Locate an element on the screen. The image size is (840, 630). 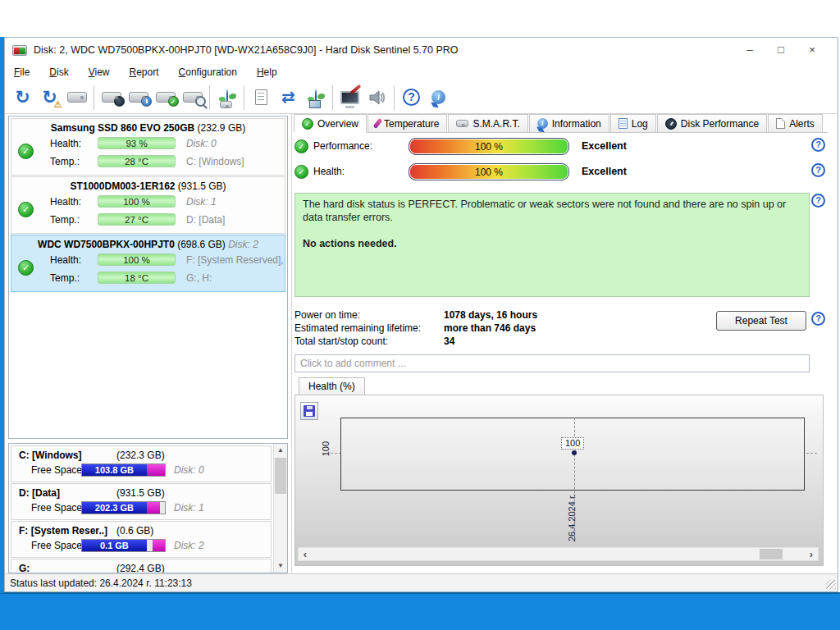
sounds-button is located at coordinates (377, 97).